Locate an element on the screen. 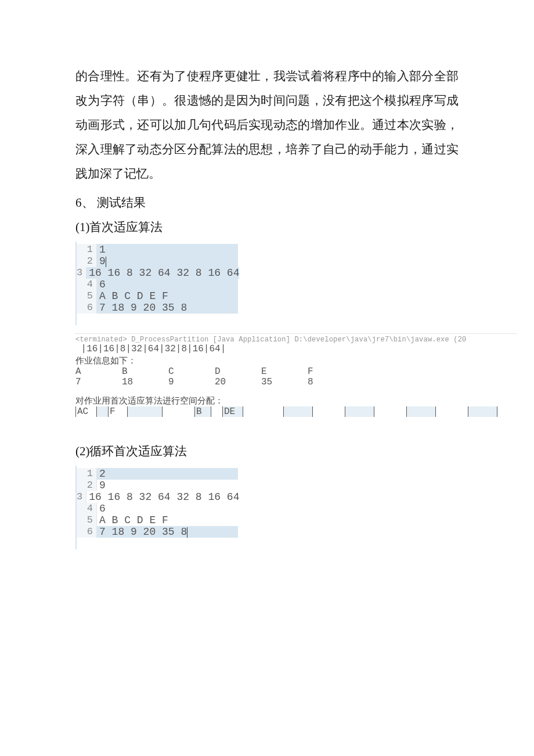  allocation-segment: AC is located at coordinates (86, 412).